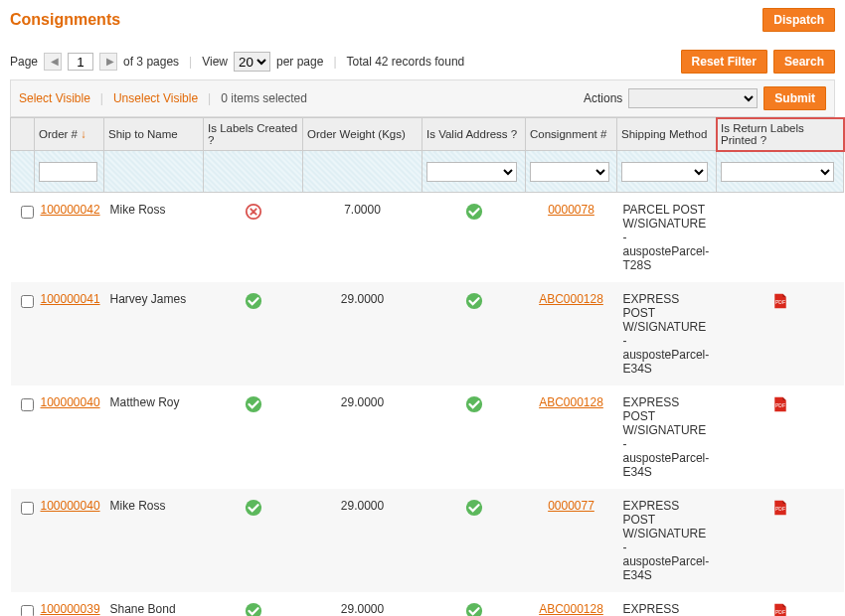 The height and width of the screenshot is (616, 845). What do you see at coordinates (570, 172) in the screenshot?
I see `consignment-filter-select` at bounding box center [570, 172].